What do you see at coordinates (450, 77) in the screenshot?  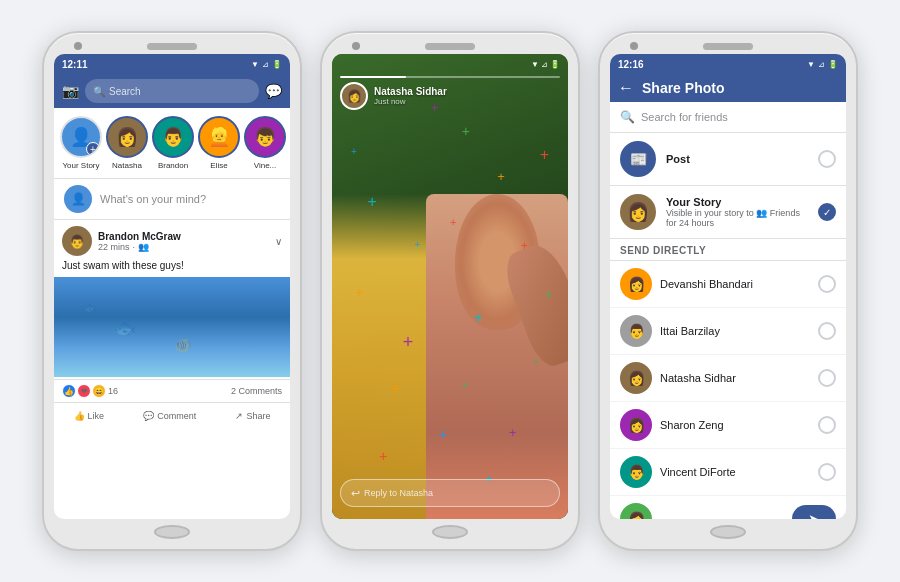 I see `story-progress-bar` at bounding box center [450, 77].